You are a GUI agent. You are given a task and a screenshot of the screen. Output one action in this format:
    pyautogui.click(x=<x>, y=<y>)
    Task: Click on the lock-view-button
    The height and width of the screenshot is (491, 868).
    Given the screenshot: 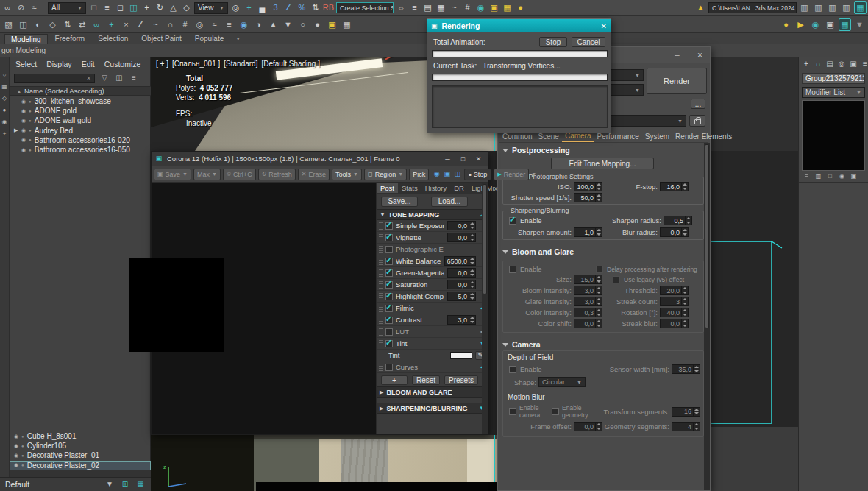 What is the action you would take?
    pyautogui.click(x=697, y=121)
    